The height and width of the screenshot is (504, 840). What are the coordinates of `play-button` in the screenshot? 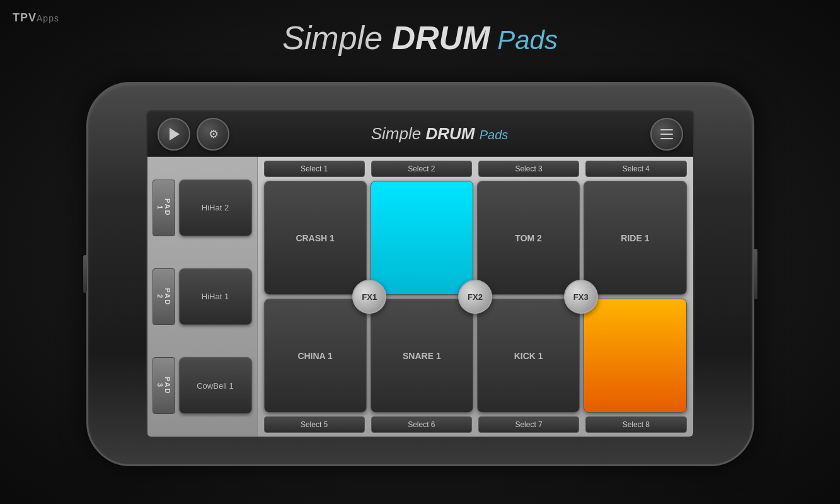 It's located at (174, 134).